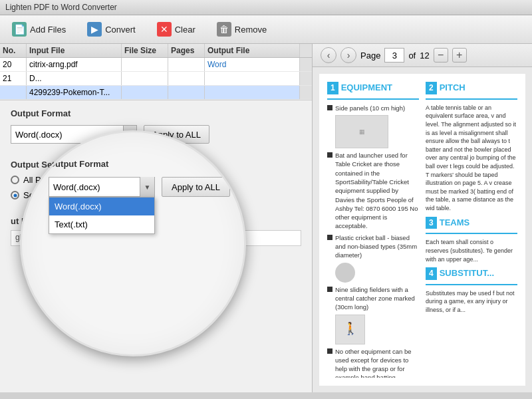 The width and height of the screenshot is (532, 399). What do you see at coordinates (253, 65) in the screenshot?
I see `row-output: Word` at bounding box center [253, 65].